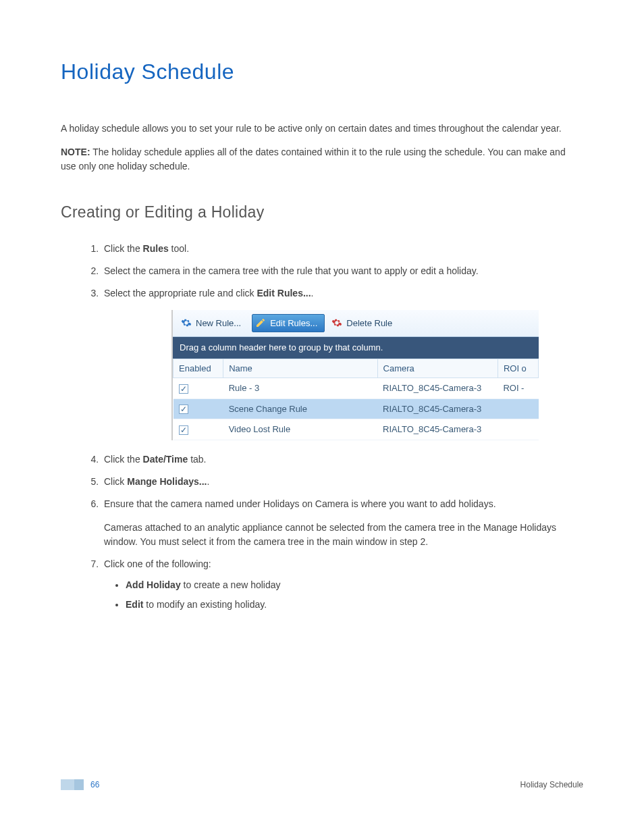 The image size is (644, 834). I want to click on bullet-edit-holiday: Edit to modify an existing holiday., so click(354, 605).